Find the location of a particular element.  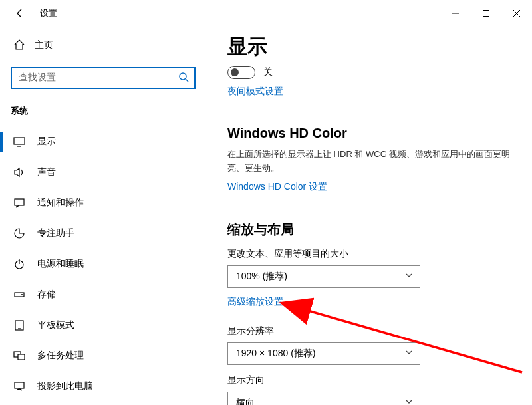

resolution-dropdown-value: 1920 × 1080 (推荐) is located at coordinates (275, 354).